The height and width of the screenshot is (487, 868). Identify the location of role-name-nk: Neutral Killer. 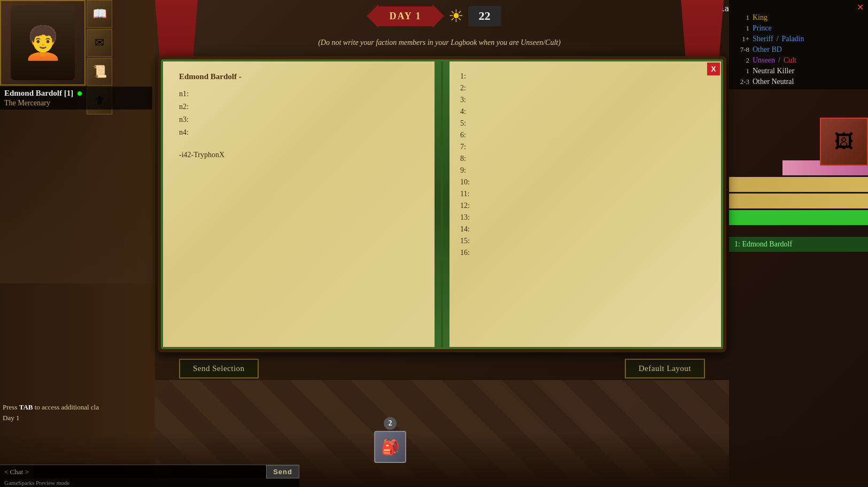
(773, 71).